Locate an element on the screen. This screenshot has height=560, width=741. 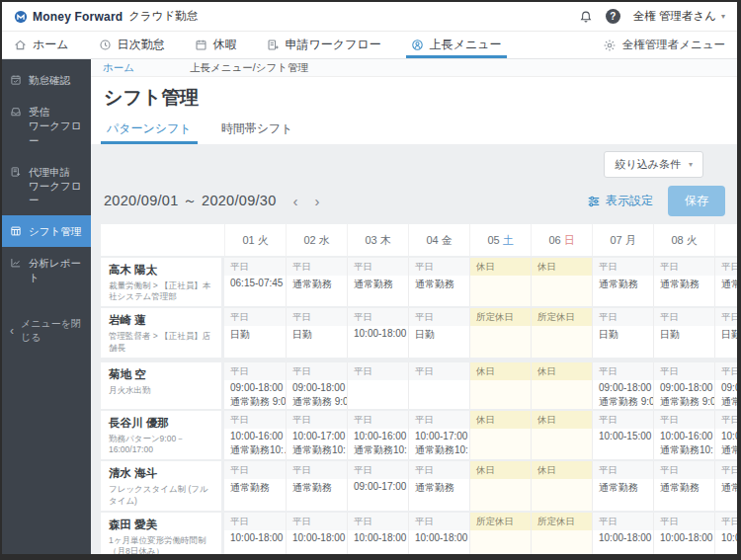
sidebar-item-analysis-report: 分析レポート is located at coordinates (46, 270).